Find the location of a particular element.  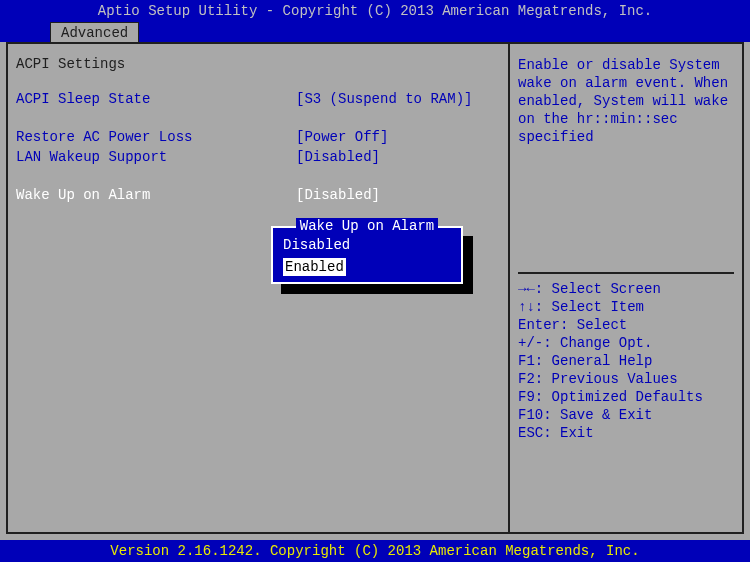

help-text: Enable or disable System wake on alarm e… is located at coordinates (626, 101).